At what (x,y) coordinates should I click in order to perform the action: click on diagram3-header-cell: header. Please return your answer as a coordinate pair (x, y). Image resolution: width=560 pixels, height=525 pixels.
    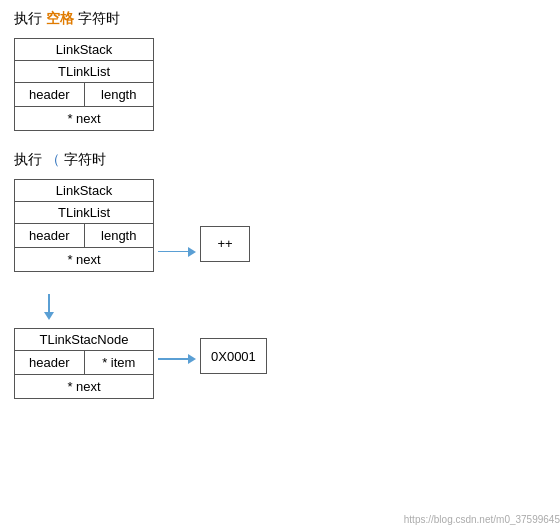
    Looking at the image, I should click on (50, 362).